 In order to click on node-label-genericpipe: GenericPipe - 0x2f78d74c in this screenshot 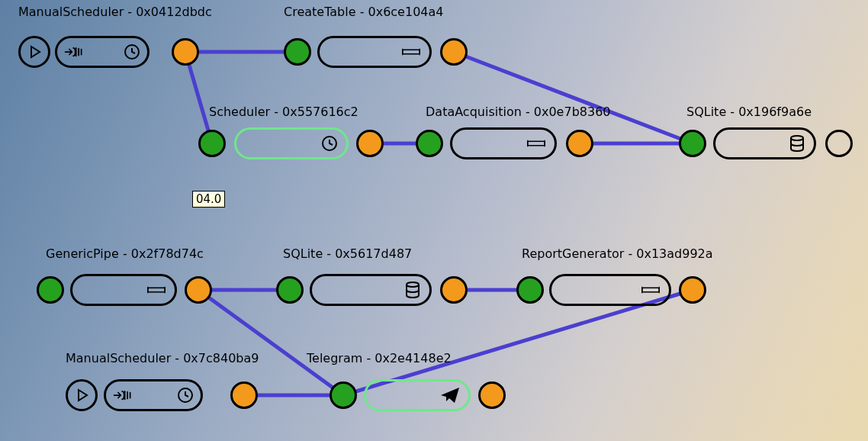, I will do `click(125, 253)`.